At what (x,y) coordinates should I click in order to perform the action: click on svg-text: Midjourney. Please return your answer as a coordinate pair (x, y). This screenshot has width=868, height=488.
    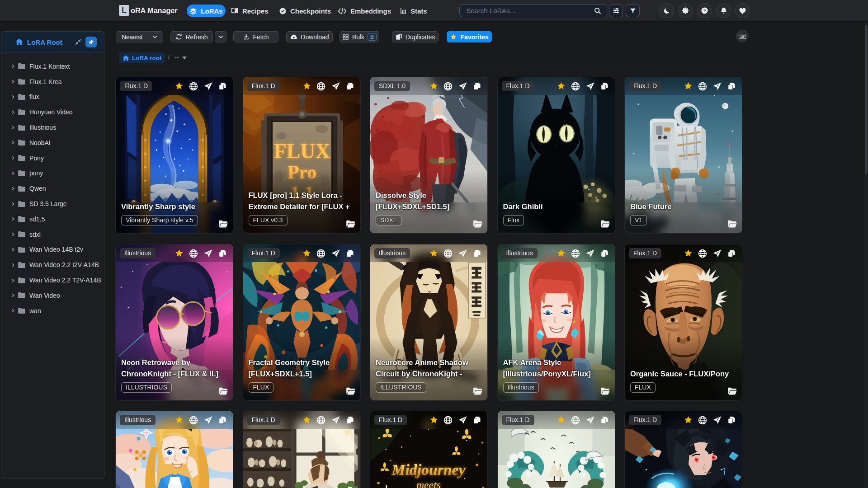
    Looking at the image, I should click on (429, 470).